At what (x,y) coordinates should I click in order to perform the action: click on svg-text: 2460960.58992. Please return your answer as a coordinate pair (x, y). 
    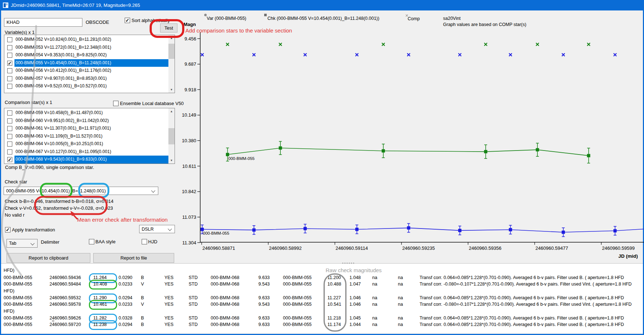
    Looking at the image, I should click on (285, 248).